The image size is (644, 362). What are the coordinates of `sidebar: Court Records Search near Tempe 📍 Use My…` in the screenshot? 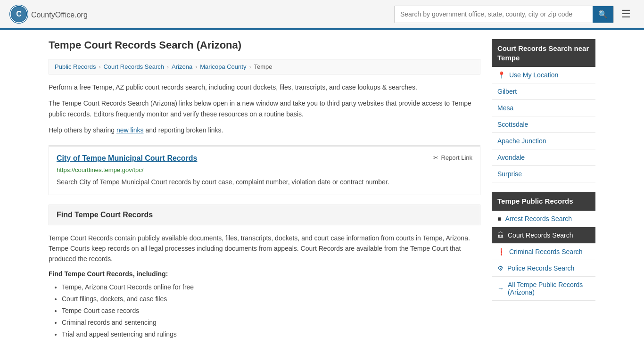 It's located at (544, 190).